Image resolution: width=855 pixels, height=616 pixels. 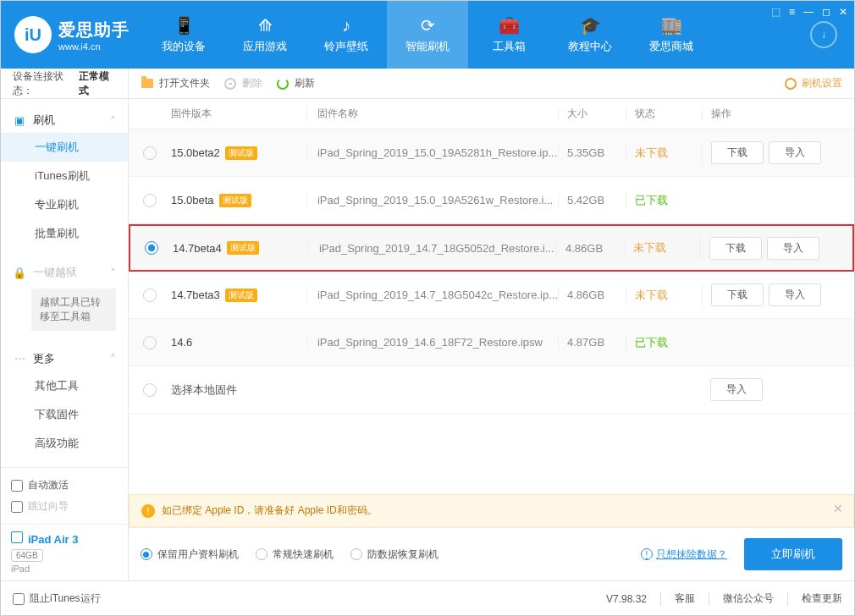 What do you see at coordinates (814, 83) in the screenshot?
I see `flash-settings-button: 刷机设置` at bounding box center [814, 83].